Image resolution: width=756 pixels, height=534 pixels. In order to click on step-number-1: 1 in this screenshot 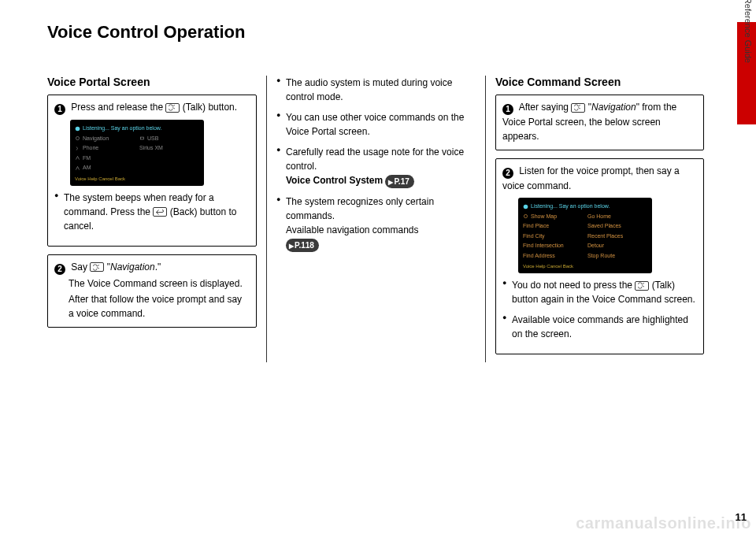, I will do `click(60, 109)`.